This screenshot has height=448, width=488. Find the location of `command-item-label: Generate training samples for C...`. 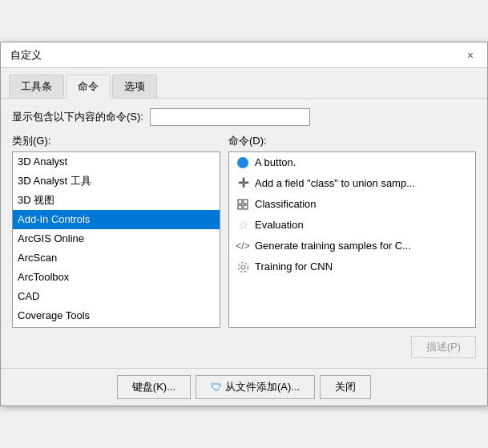

command-item-label: Generate training samples for C... is located at coordinates (333, 246).